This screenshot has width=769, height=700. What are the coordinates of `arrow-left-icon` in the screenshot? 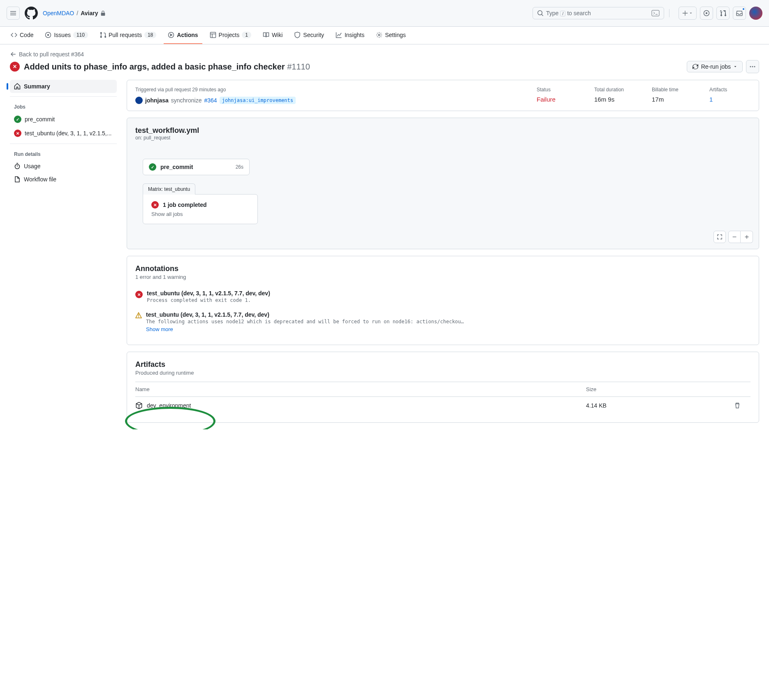 It's located at (13, 54).